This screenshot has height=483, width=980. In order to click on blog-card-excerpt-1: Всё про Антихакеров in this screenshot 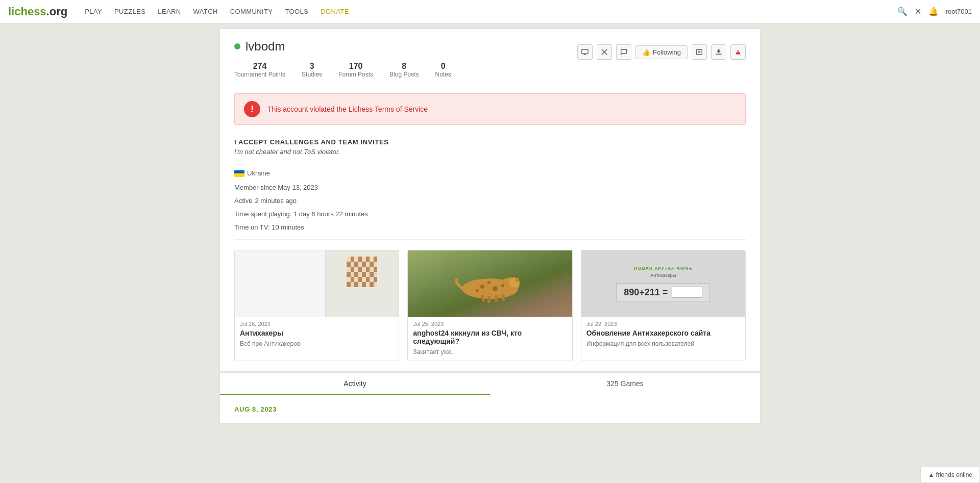, I will do `click(316, 346)`.